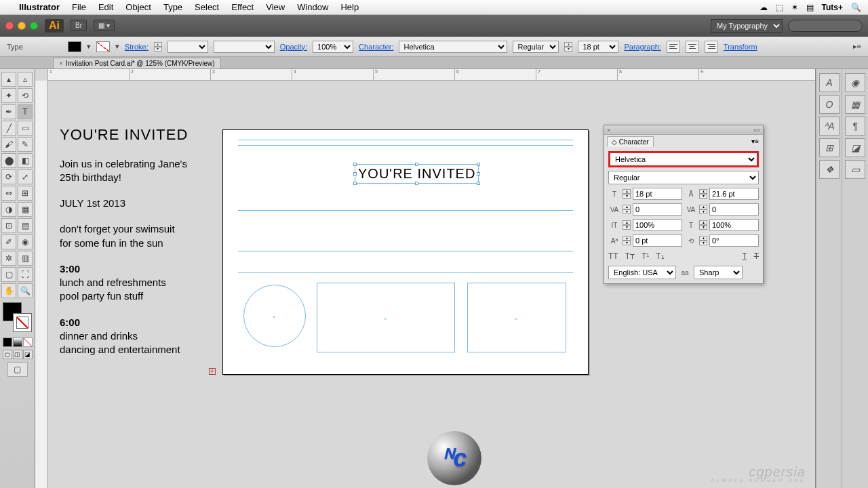 This screenshot has width=868, height=488. I want to click on font-style-select: Regular, so click(536, 47).